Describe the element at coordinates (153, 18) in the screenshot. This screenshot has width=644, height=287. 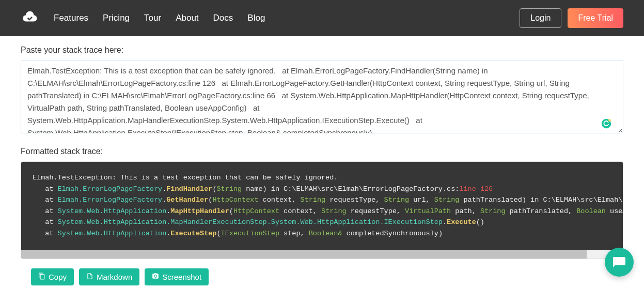
I see `nav-link-tour: Tour` at that location.